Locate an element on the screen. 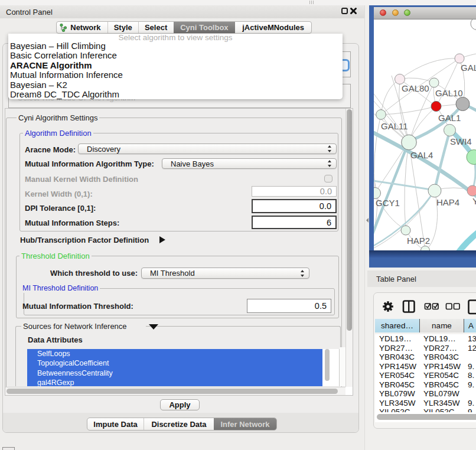 The image size is (476, 450). svg-text: GAL10 is located at coordinates (449, 93).